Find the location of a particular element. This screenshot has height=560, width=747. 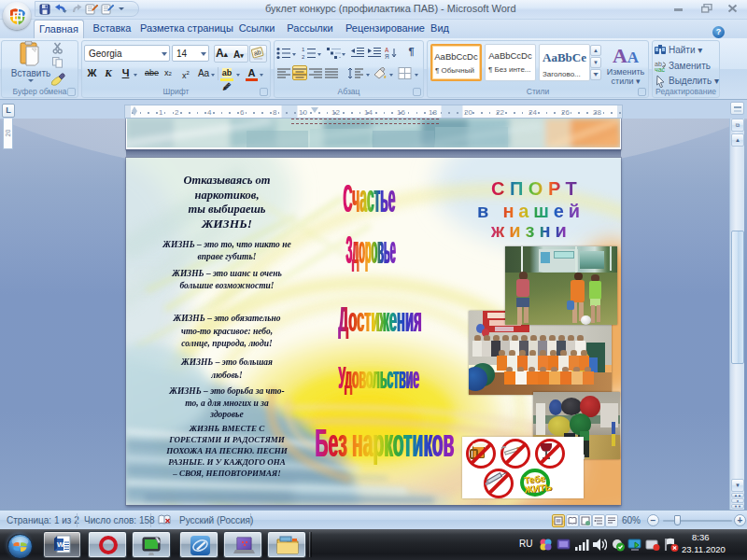

svg-text: W is located at coordinates (61, 545).